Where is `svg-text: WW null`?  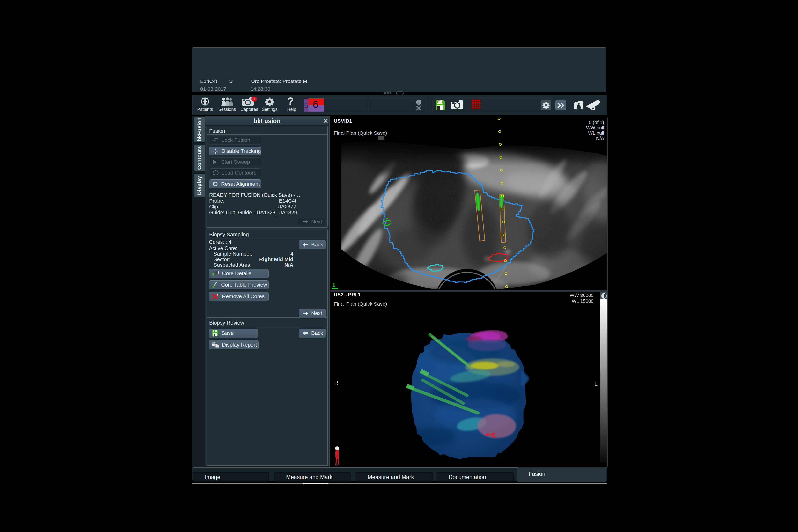
svg-text: WW null is located at coordinates (595, 128).